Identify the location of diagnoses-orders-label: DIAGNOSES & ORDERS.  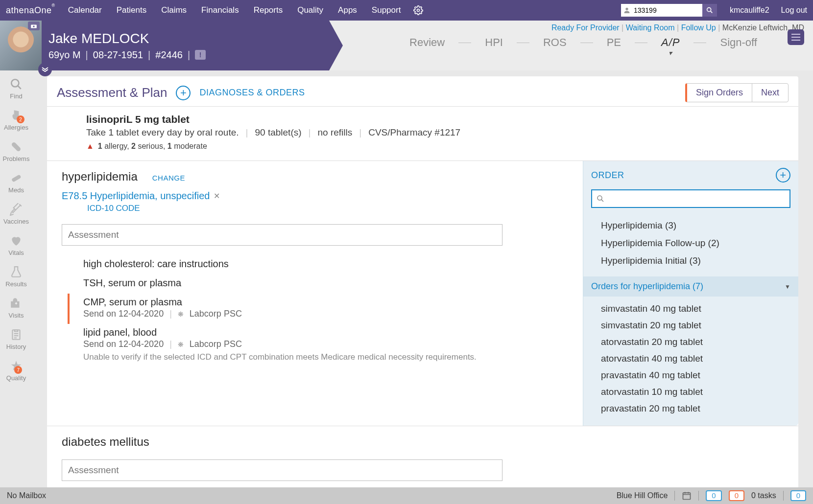
(252, 93).